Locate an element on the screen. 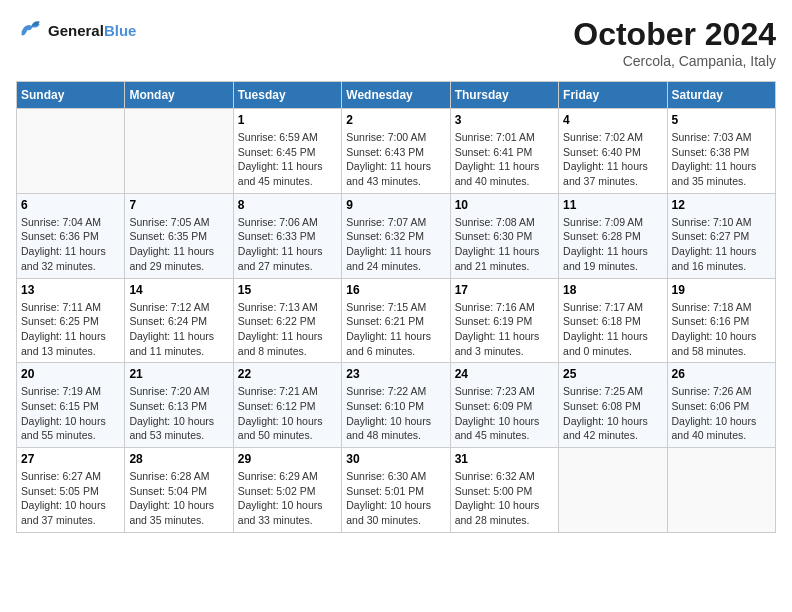  calendar-cell: 18Sunrise: 7:17 AMSunset: 6:18 PMDayligh… is located at coordinates (613, 320).